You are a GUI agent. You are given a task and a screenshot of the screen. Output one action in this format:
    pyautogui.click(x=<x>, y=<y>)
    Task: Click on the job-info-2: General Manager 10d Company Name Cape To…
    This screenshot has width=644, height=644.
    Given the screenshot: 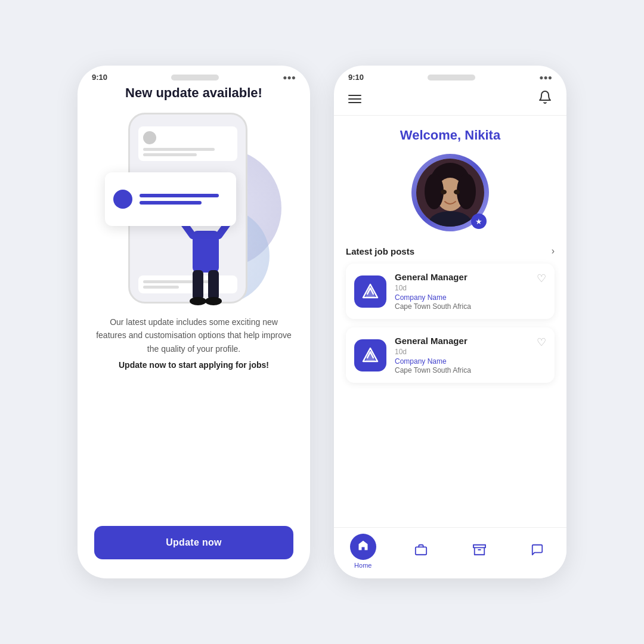 What is the action you would take?
    pyautogui.click(x=470, y=355)
    